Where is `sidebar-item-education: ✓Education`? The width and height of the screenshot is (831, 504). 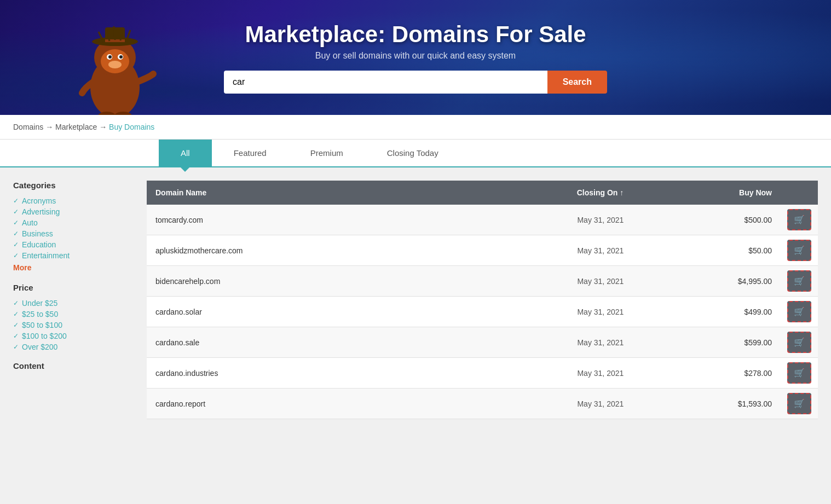 sidebar-item-education: ✓Education is located at coordinates (73, 245).